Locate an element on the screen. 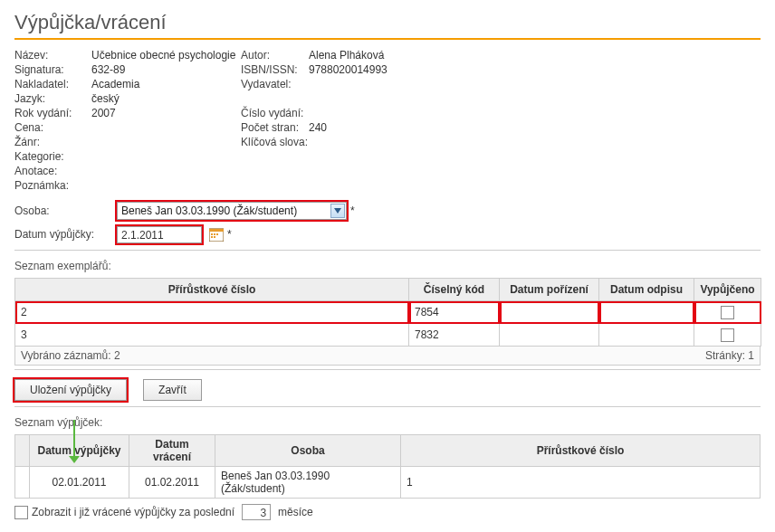 Image resolution: width=775 pixels, height=532 pixels. value-name: Učebnice obecné psychologie is located at coordinates (167, 56).